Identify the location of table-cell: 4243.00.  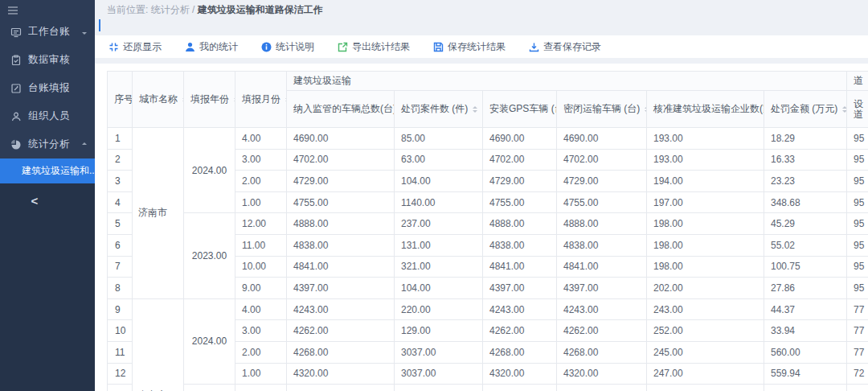
(602, 309).